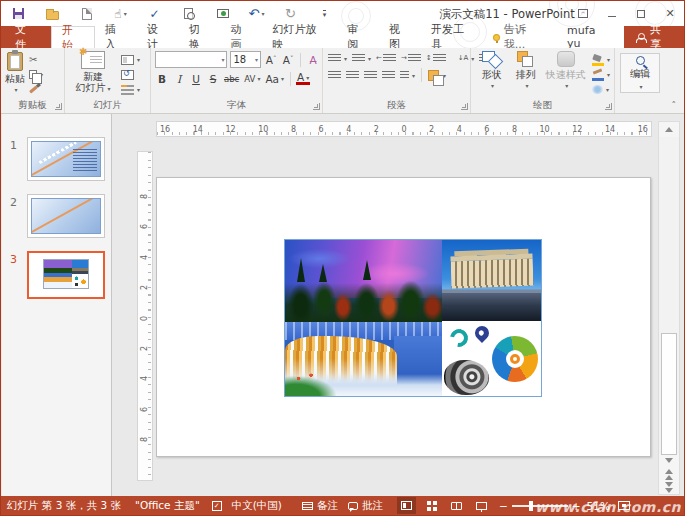 The height and width of the screenshot is (516, 685). I want to click on new-slide-button: 新建 幻灯片▾, so click(93, 74).